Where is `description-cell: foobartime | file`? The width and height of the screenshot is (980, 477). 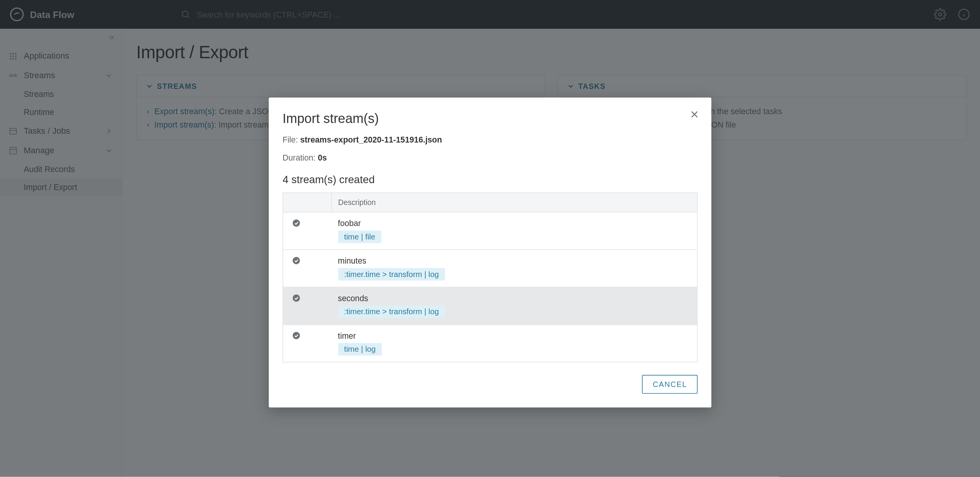
description-cell: foobartime | file is located at coordinates (514, 231).